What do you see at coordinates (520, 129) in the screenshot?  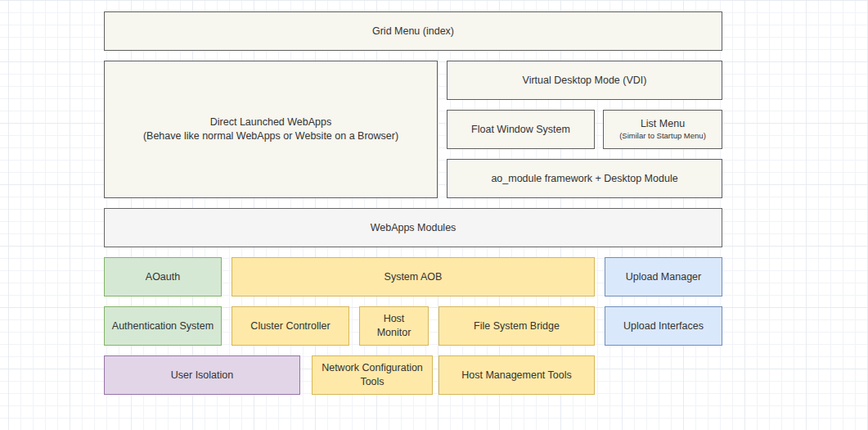 I see `box-float-window-system: Float Window System` at bounding box center [520, 129].